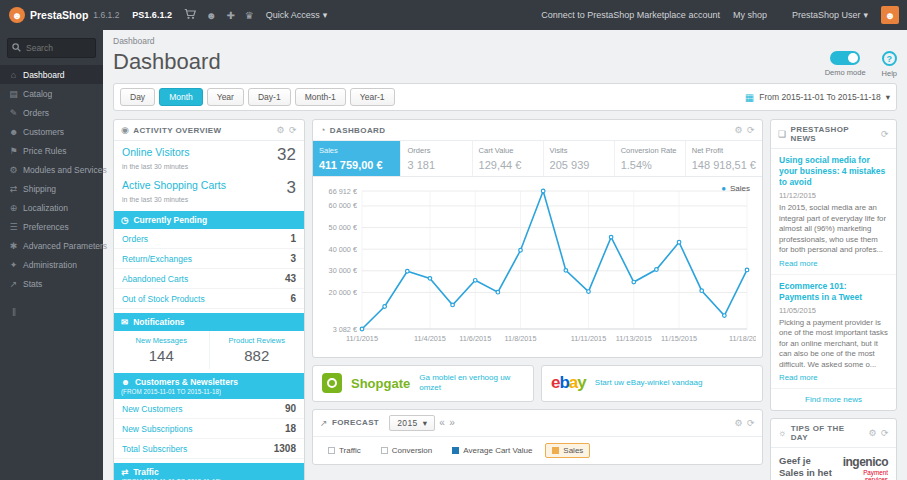 This screenshot has width=907, height=480. What do you see at coordinates (157, 259) in the screenshot?
I see `pending-returns-link: Return/Exchanges` at bounding box center [157, 259].